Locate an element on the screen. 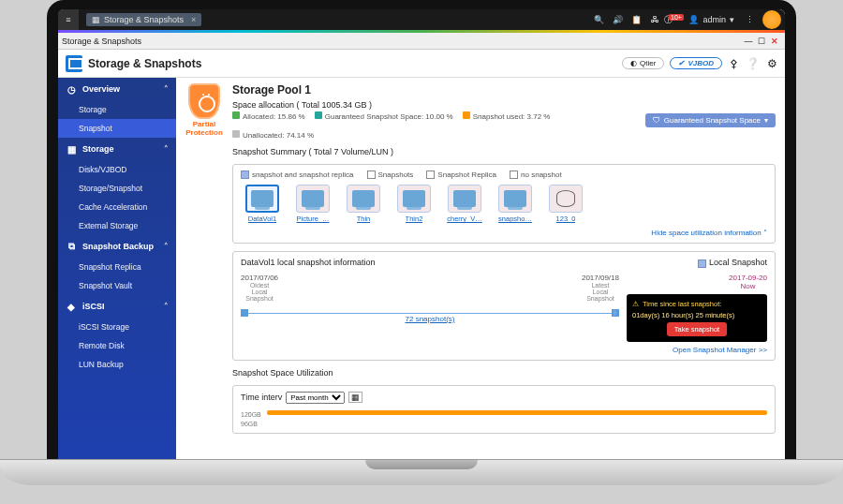  sidebar-section-snapshot-backup: ⧉Snapshot Backup˄ is located at coordinates (117, 246).